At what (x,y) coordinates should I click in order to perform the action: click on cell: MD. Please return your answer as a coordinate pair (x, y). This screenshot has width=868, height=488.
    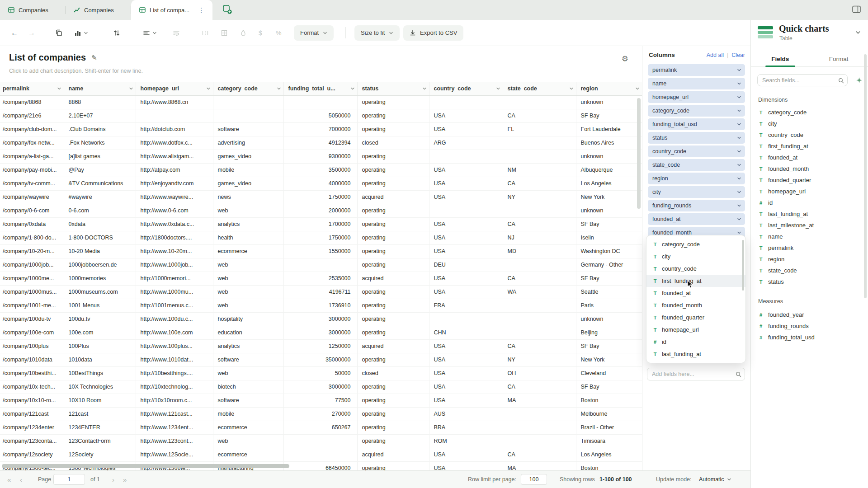
    Looking at the image, I should click on (539, 251).